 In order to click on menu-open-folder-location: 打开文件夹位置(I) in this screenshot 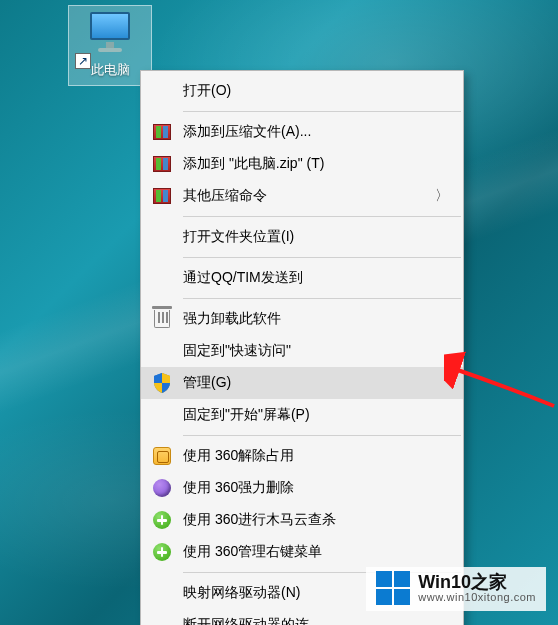, I will do `click(302, 237)`.